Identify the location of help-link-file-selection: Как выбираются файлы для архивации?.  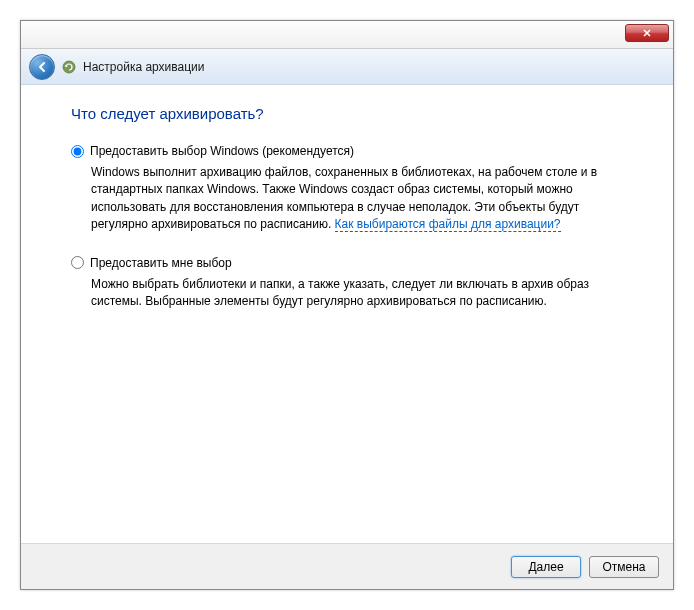
(448, 224).